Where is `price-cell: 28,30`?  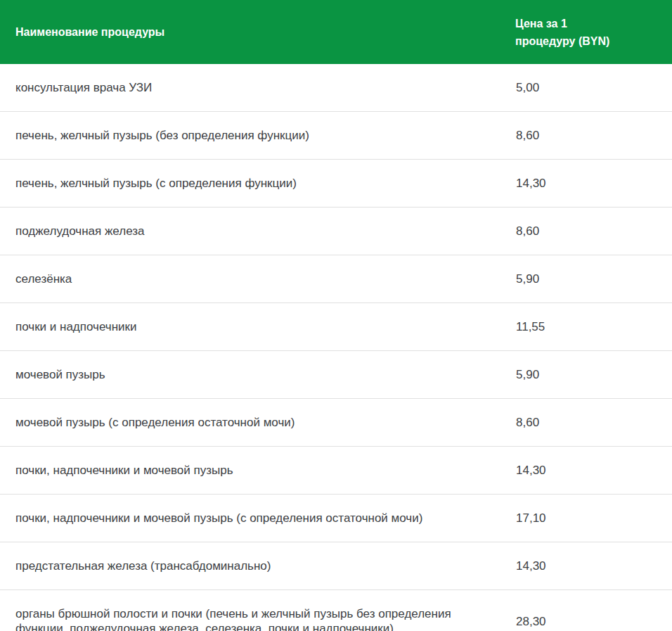 price-cell: 28,30 is located at coordinates (593, 611).